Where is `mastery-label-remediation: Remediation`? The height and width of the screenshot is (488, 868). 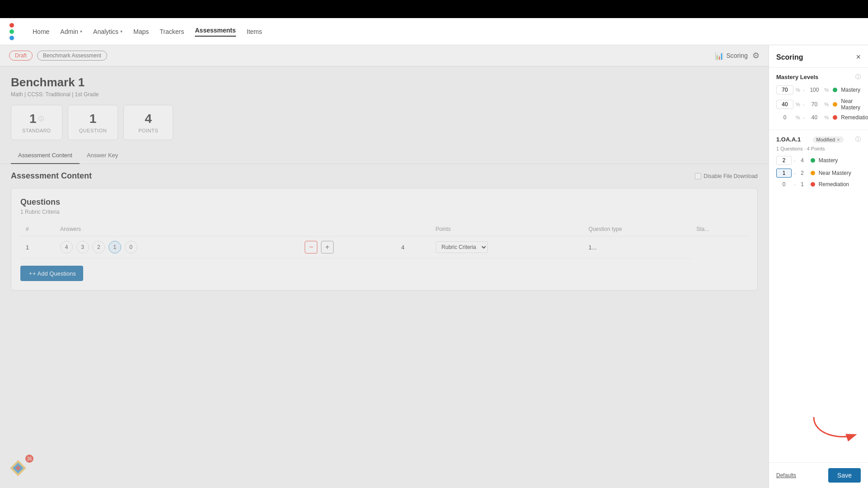
mastery-label-remediation: Remediation is located at coordinates (854, 117).